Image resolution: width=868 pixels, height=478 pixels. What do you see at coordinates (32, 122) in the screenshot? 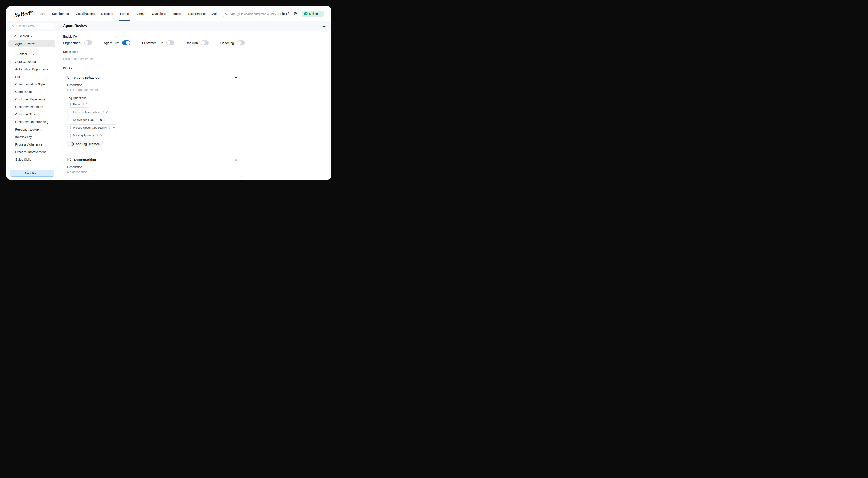
I see `sidebar-item-customer-undertanding: Customer Undertanding` at bounding box center [32, 122].